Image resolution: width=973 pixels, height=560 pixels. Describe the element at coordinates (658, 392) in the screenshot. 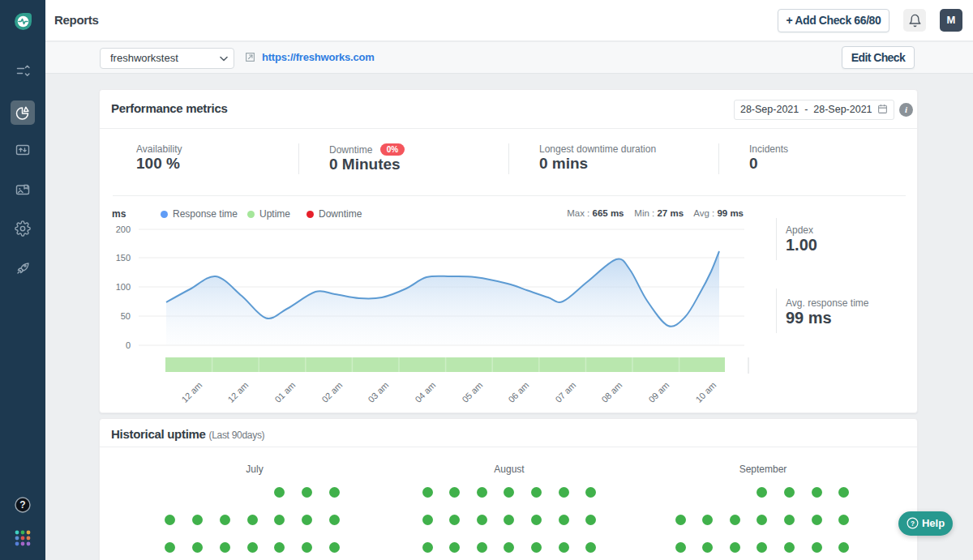

I see `svg-text: 09 am` at that location.